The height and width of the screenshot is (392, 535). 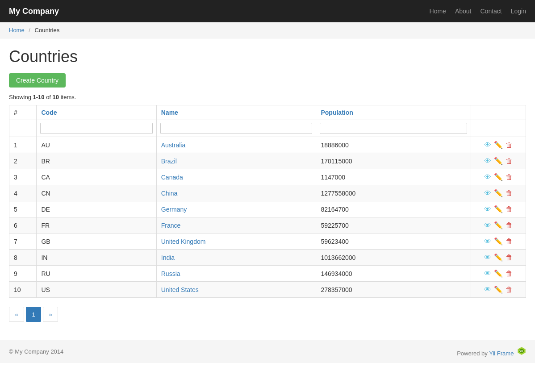 What do you see at coordinates (23, 274) in the screenshot?
I see `cell-num: 9` at bounding box center [23, 274].